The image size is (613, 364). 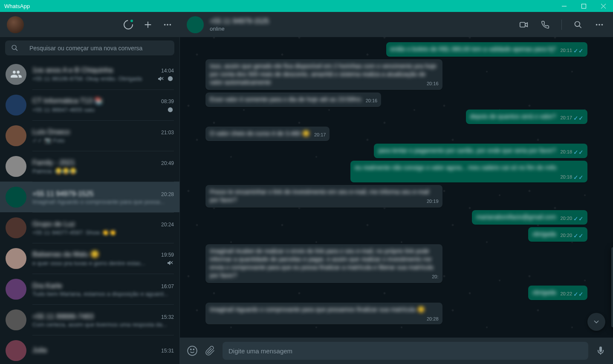 I want to click on message-text: Posso te encaminhar o link de investimen…, so click(x=320, y=196).